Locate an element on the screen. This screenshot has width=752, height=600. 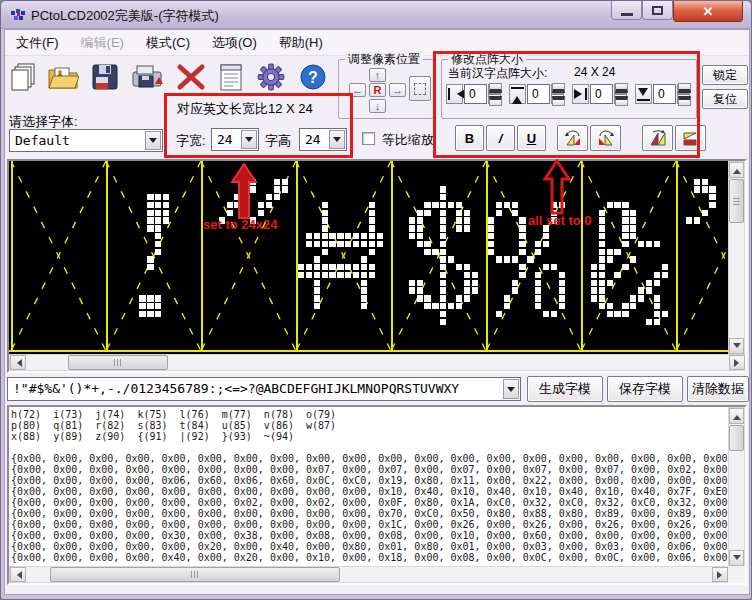
title-bar: PCtoLCD2002完美版-(字符模式) ✕ is located at coordinates (376, 15).